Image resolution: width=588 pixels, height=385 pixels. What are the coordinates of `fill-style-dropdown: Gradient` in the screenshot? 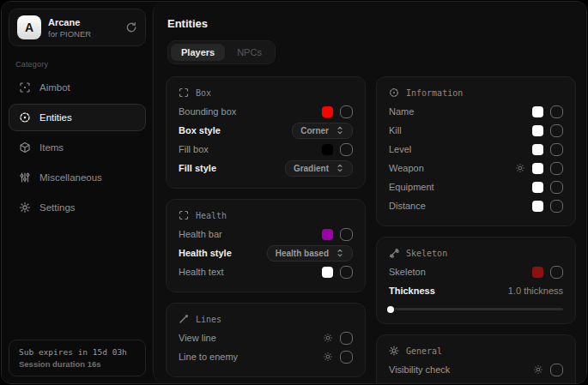 It's located at (319, 168).